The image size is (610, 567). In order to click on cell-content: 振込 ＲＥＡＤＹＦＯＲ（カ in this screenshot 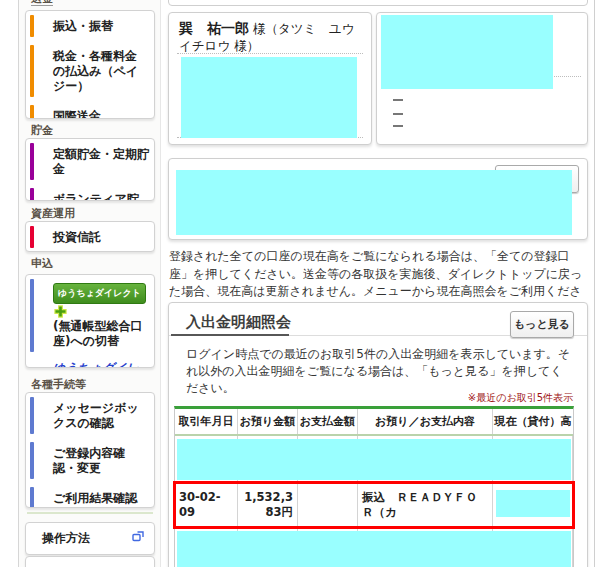, I will do `click(426, 505)`.